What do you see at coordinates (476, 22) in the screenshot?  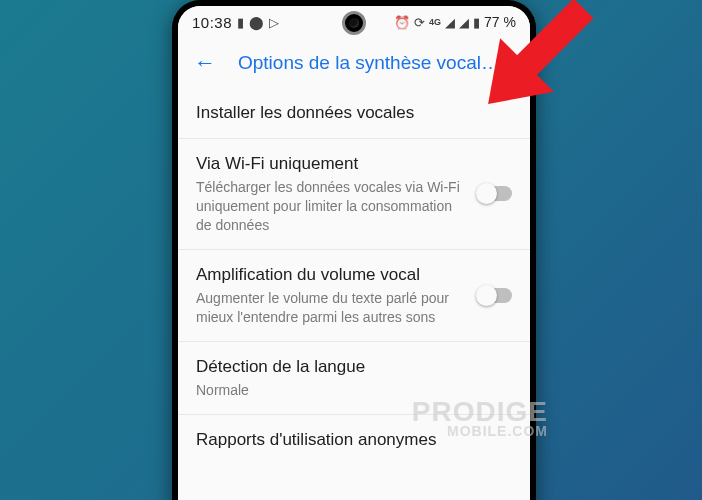 I see `battery-icon: ▮` at bounding box center [476, 22].